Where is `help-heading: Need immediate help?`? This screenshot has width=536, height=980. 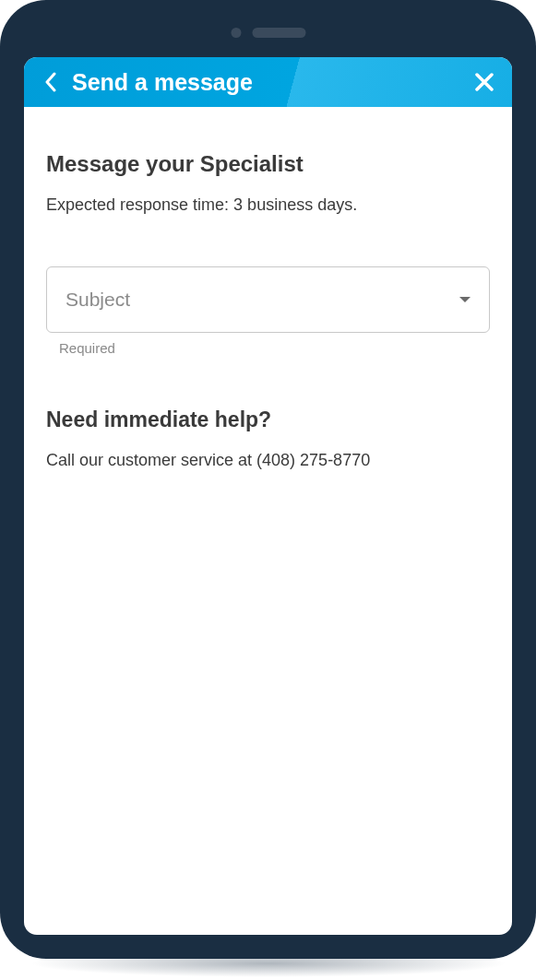 help-heading: Need immediate help? is located at coordinates (268, 420).